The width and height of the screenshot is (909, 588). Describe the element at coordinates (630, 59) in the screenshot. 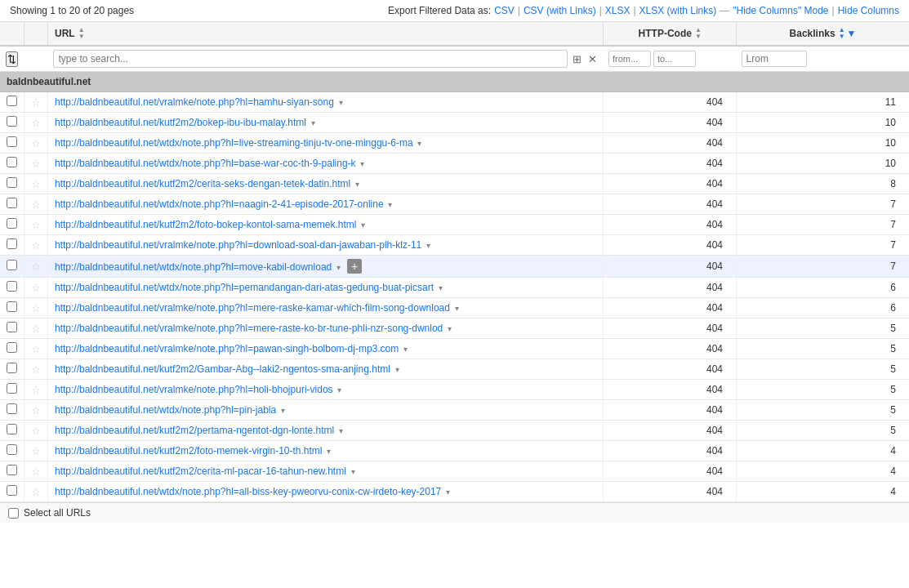

I see `http-from-input` at that location.